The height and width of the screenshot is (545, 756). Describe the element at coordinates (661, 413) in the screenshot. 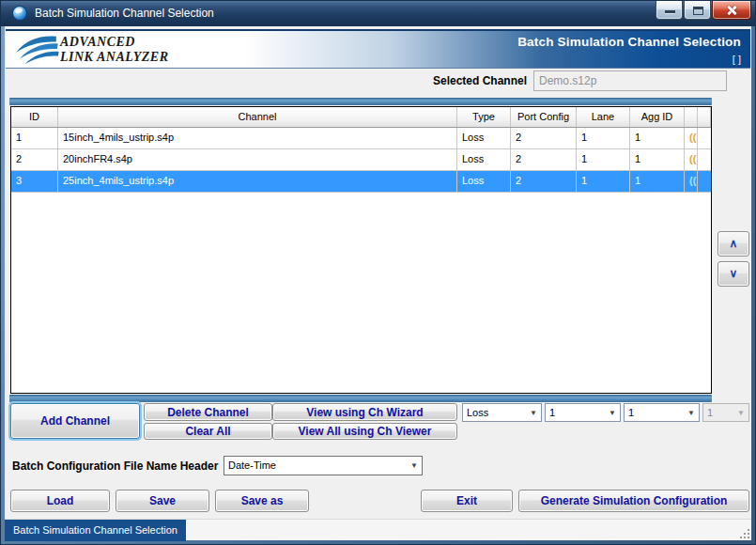

I see `lane-dropdown: 1 ▼` at that location.